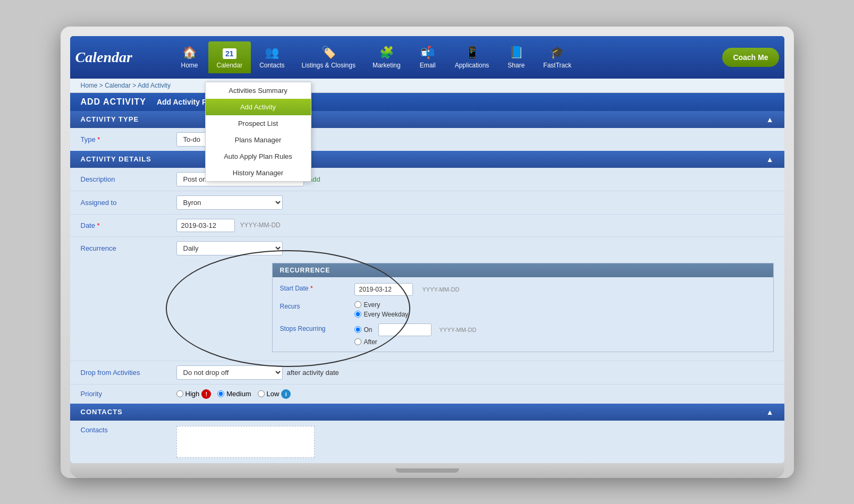  Describe the element at coordinates (129, 225) in the screenshot. I see `date-label: Date` at that location.